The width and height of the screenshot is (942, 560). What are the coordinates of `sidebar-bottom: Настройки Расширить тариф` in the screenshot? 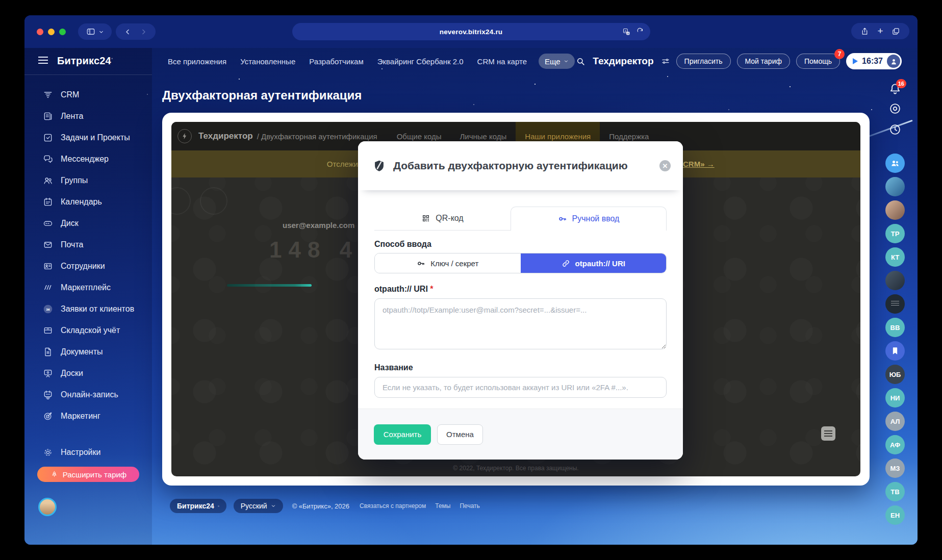 It's located at (88, 455).